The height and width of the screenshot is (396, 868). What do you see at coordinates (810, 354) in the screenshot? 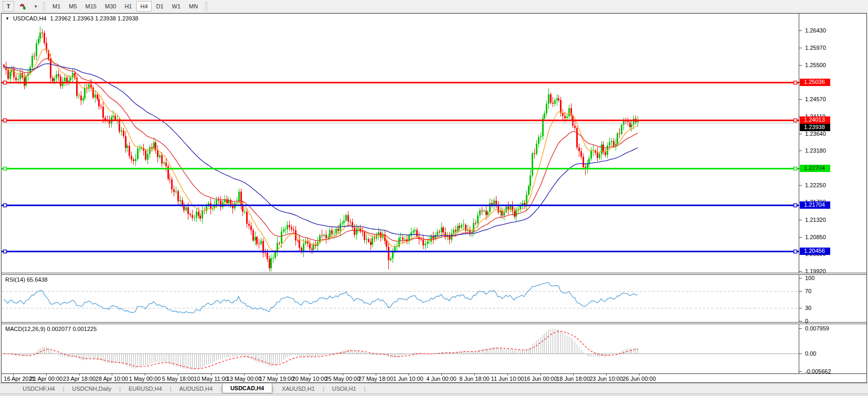
I see `macd-tick: 0.00` at bounding box center [810, 354].